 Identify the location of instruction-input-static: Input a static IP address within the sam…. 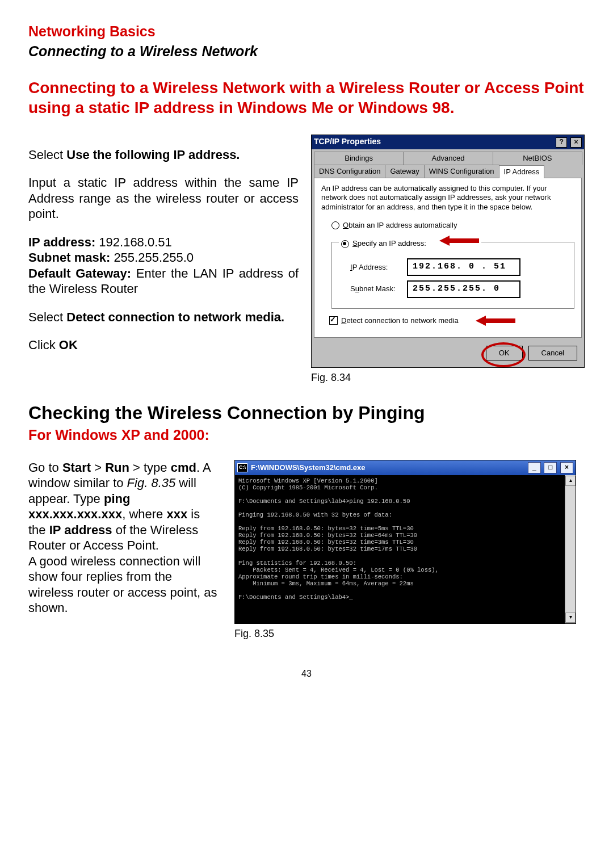
(163, 199).